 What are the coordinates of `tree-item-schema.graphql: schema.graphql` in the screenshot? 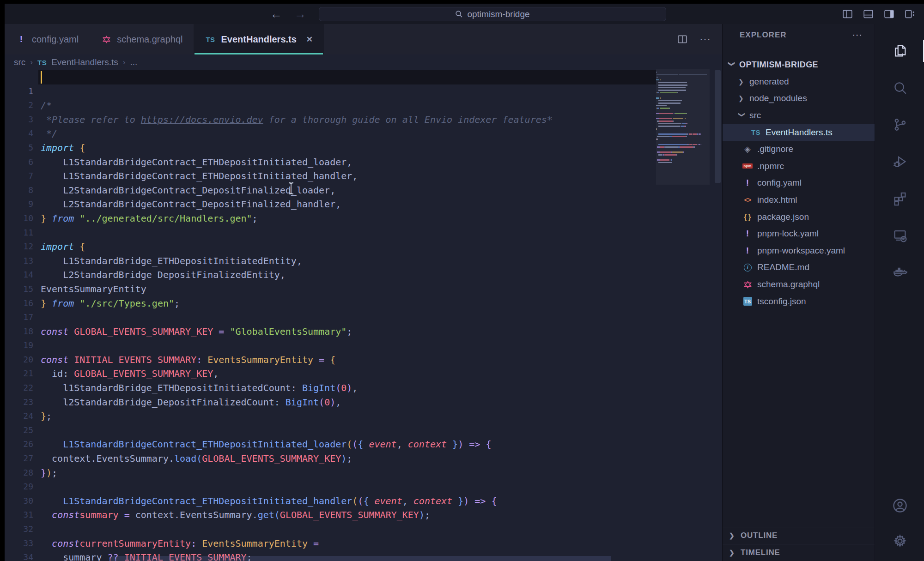 It's located at (798, 284).